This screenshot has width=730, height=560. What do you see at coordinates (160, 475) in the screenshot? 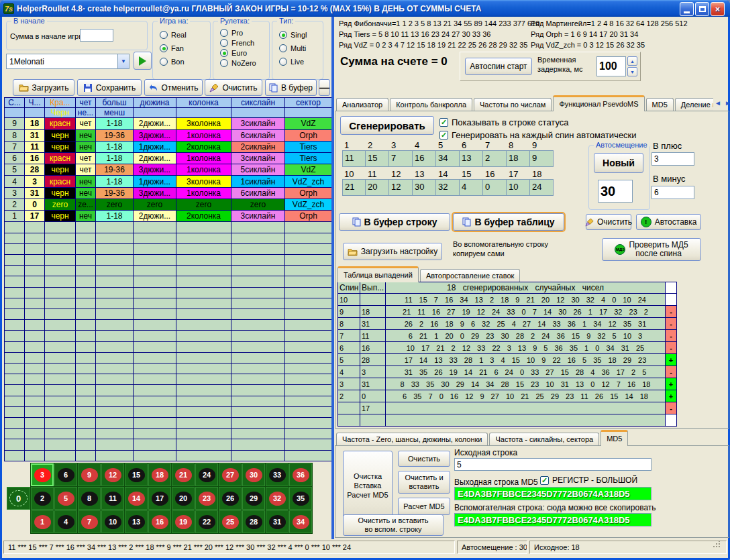
I see `roulette-number-18: 18` at bounding box center [160, 475].